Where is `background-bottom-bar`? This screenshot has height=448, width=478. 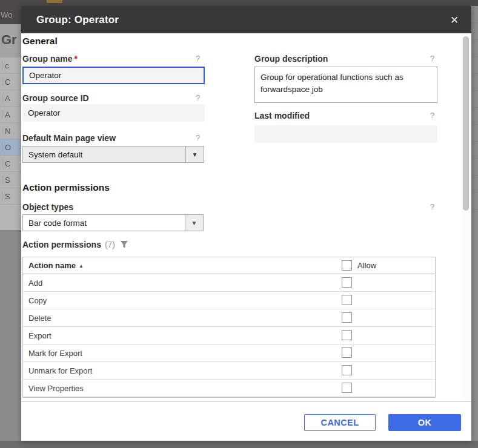 background-bottom-bar is located at coordinates (239, 444).